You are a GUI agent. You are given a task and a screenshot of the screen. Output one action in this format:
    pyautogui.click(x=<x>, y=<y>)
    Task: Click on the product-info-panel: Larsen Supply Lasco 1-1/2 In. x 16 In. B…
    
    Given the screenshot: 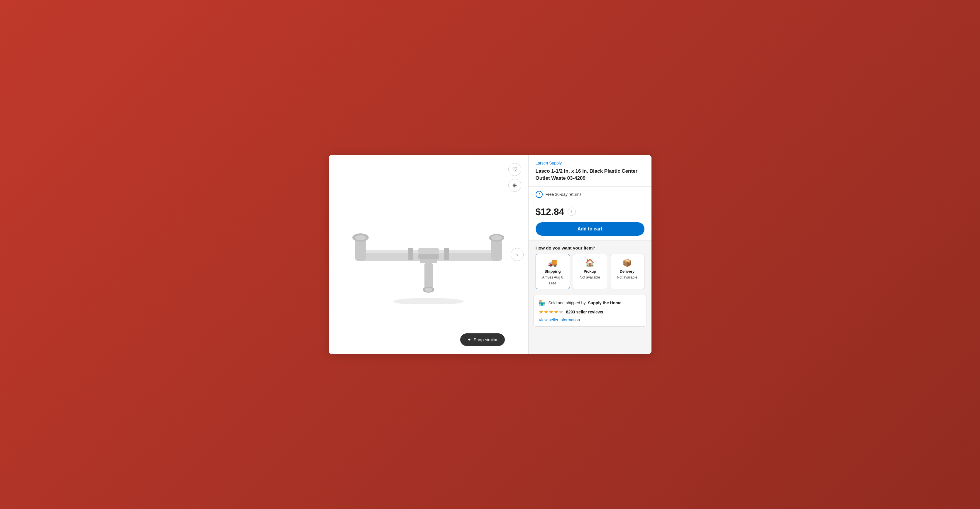 What is the action you would take?
    pyautogui.click(x=590, y=255)
    